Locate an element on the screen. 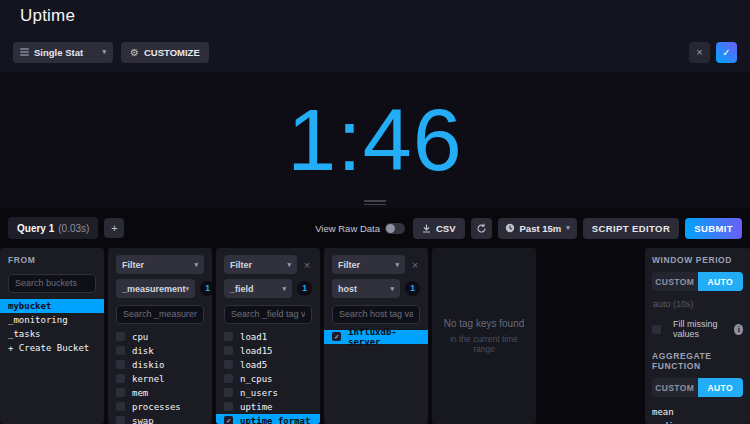  bucket-item: _tasks is located at coordinates (52, 334).